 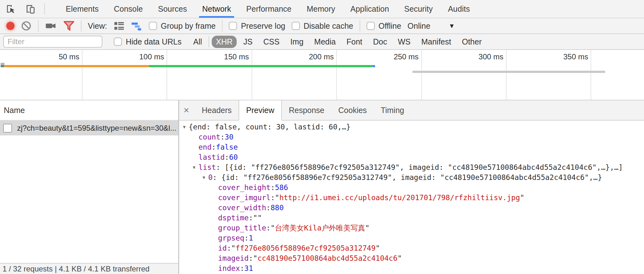 I want to click on json-tree-line: cover_imgurl: "http://i1.umei.cc/uploads…, so click(x=413, y=198).